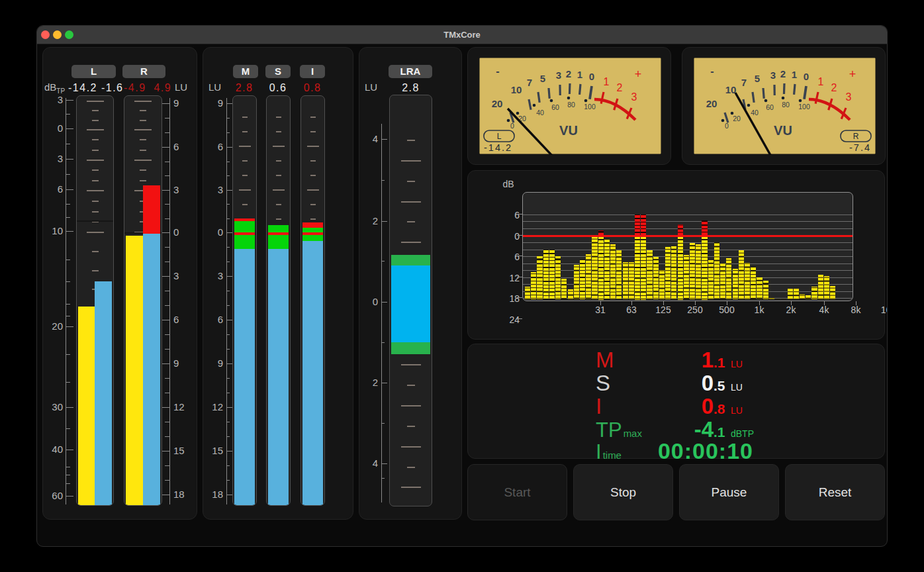  Describe the element at coordinates (744, 82) in the screenshot. I see `vu-scale-label: 7` at that location.